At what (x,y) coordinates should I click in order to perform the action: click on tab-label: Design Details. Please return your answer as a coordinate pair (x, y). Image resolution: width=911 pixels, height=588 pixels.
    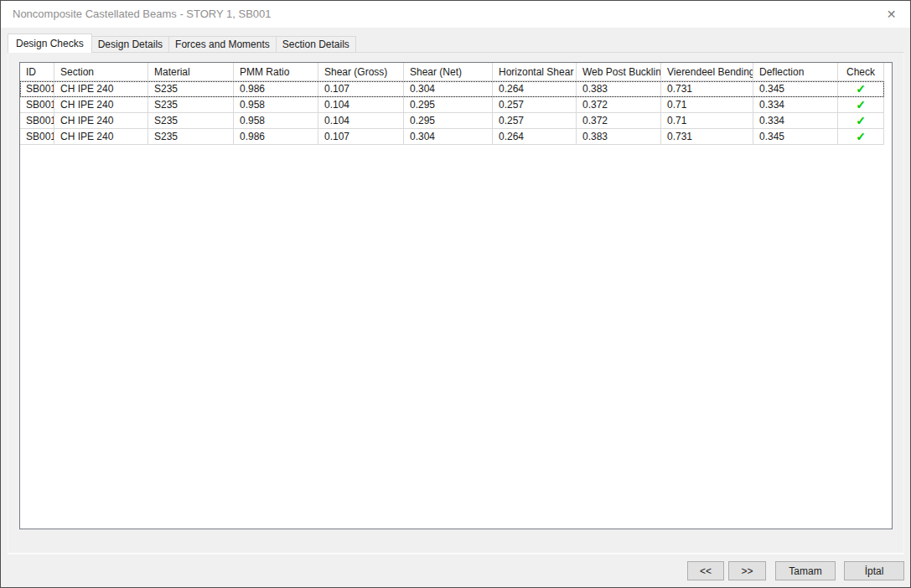
    Looking at the image, I should click on (131, 44).